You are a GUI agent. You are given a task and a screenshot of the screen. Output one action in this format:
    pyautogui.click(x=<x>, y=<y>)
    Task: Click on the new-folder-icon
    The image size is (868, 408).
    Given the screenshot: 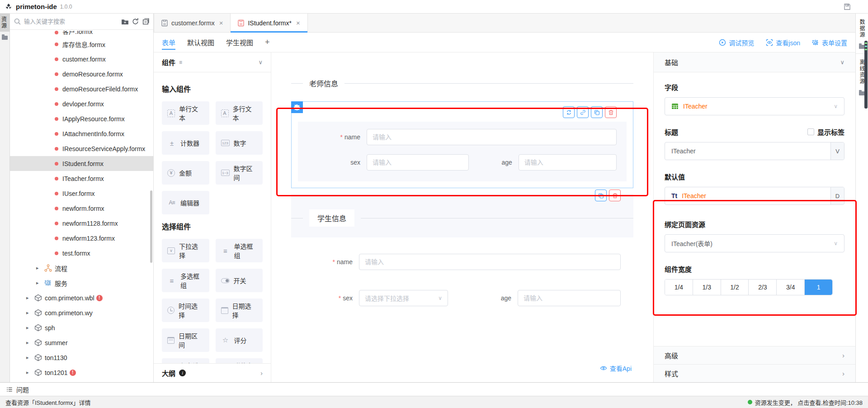 What is the action you would take?
    pyautogui.click(x=125, y=22)
    